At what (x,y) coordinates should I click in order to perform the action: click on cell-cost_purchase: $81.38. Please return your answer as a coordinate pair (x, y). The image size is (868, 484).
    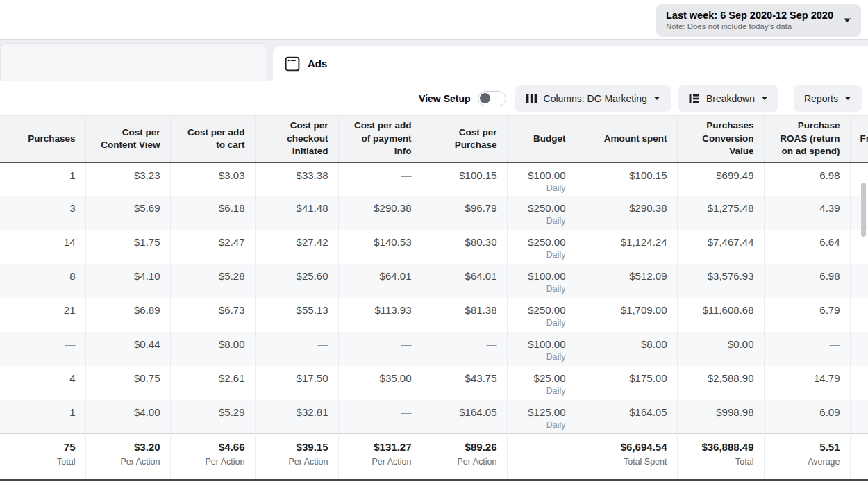
    Looking at the image, I should click on (464, 315).